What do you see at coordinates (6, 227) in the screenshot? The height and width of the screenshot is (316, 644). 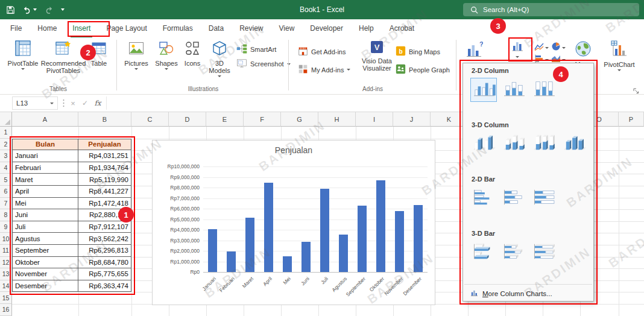 I see `row-header-9: 9` at bounding box center [6, 227].